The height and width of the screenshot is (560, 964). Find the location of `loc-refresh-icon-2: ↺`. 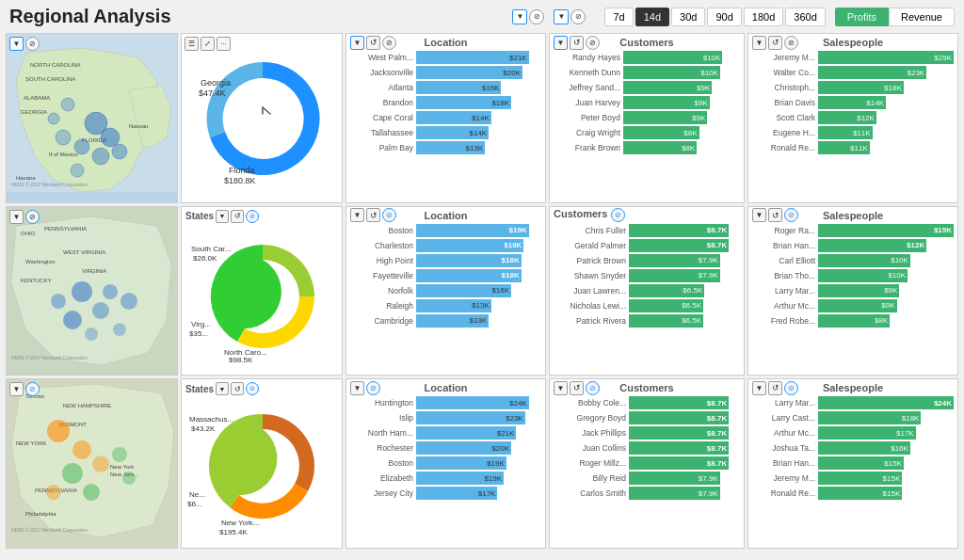

loc-refresh-icon-2: ↺ is located at coordinates (373, 215).